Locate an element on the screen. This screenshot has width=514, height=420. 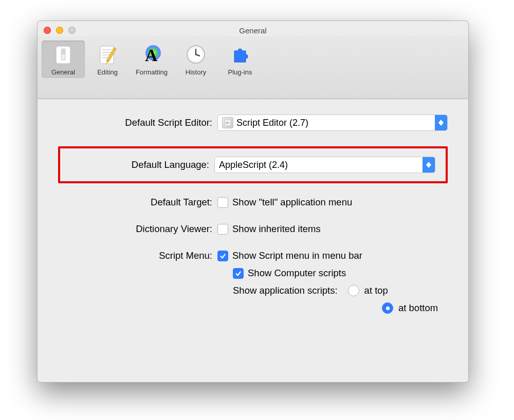
script-menu-label: Script Menu: is located at coordinates (138, 256).